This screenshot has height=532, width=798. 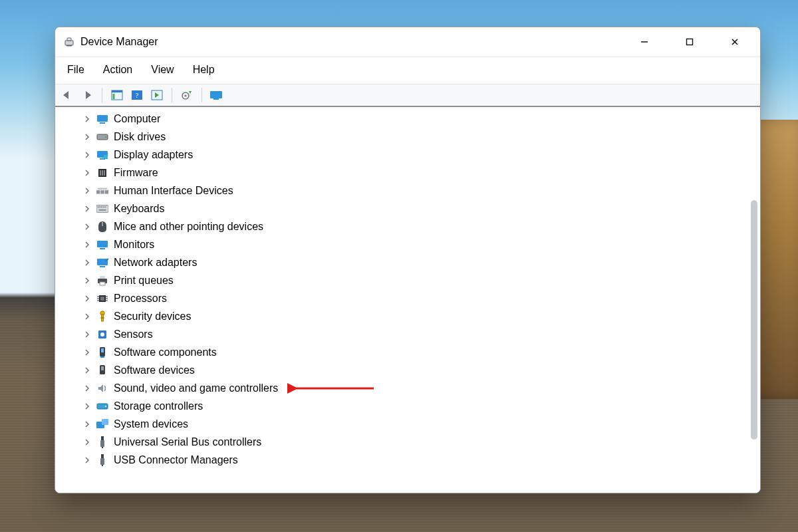 What do you see at coordinates (162, 70) in the screenshot?
I see `menu-view: View` at bounding box center [162, 70].